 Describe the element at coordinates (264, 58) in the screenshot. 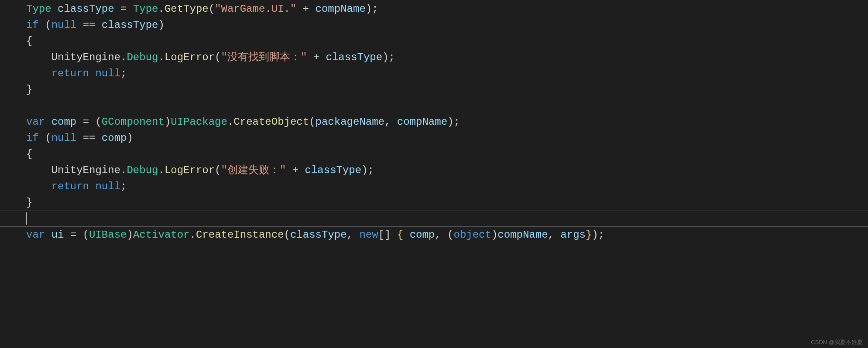

I see `token-string: "没有找到脚本："` at that location.